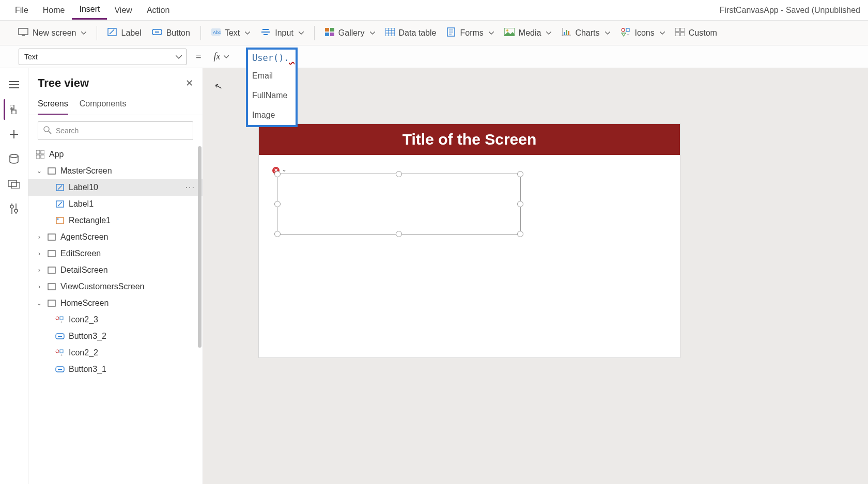  I want to click on intellisense-option-fullname: FullName, so click(272, 96).